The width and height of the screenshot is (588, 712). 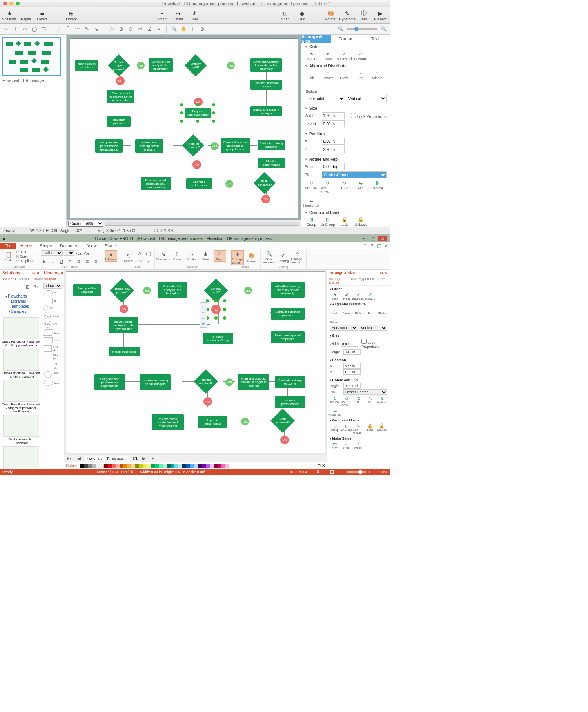 I want to click on section-size: Size, so click(x=358, y=336).